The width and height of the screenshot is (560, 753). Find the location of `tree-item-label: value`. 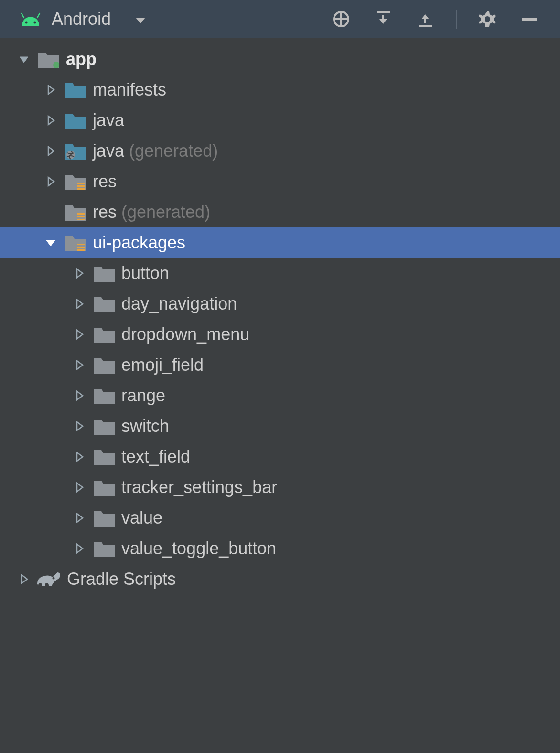

tree-item-label: value is located at coordinates (142, 518).